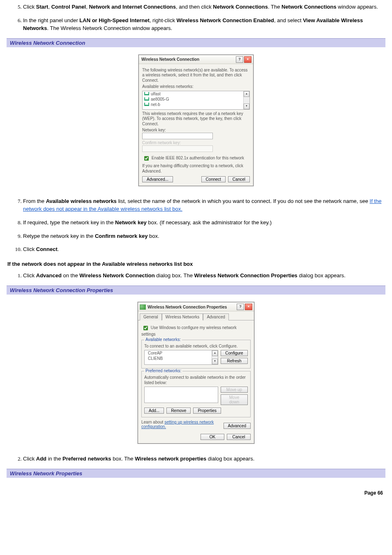 The image size is (392, 555). Describe the element at coordinates (198, 158) in the screenshot. I see `ieee-label: Enable IEEE 802.1x authentication for th…` at that location.